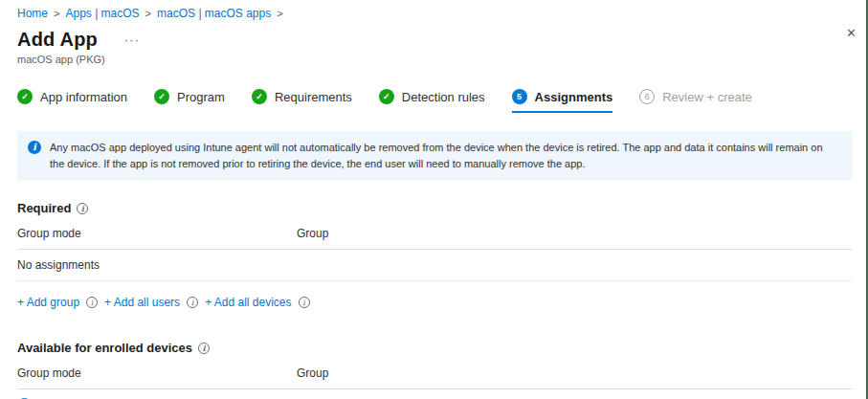 Image resolution: width=868 pixels, height=399 pixels. What do you see at coordinates (433, 101) in the screenshot?
I see `tab-detection-rules: ✓ Detection rules` at bounding box center [433, 101].